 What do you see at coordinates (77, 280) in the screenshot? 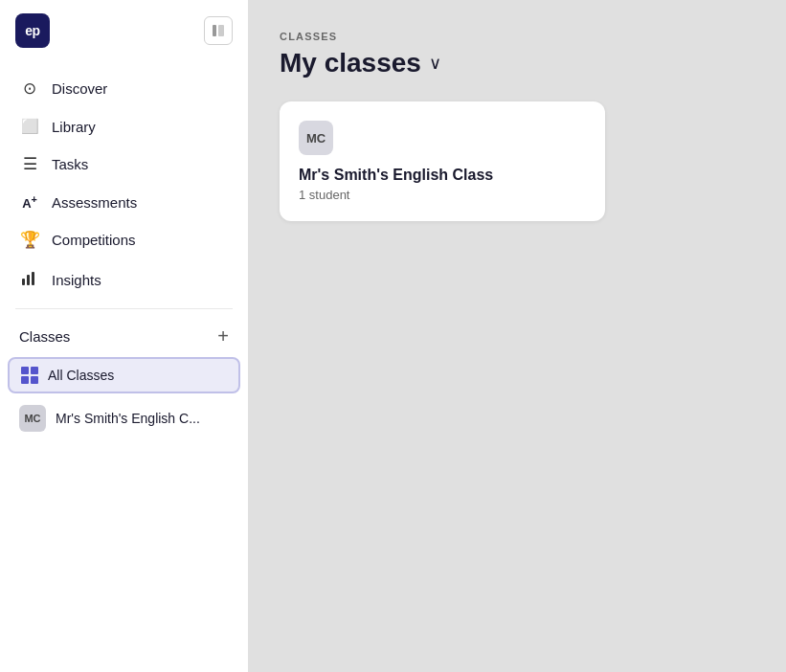
I see `sidebar-item-label: Insights` at bounding box center [77, 280].